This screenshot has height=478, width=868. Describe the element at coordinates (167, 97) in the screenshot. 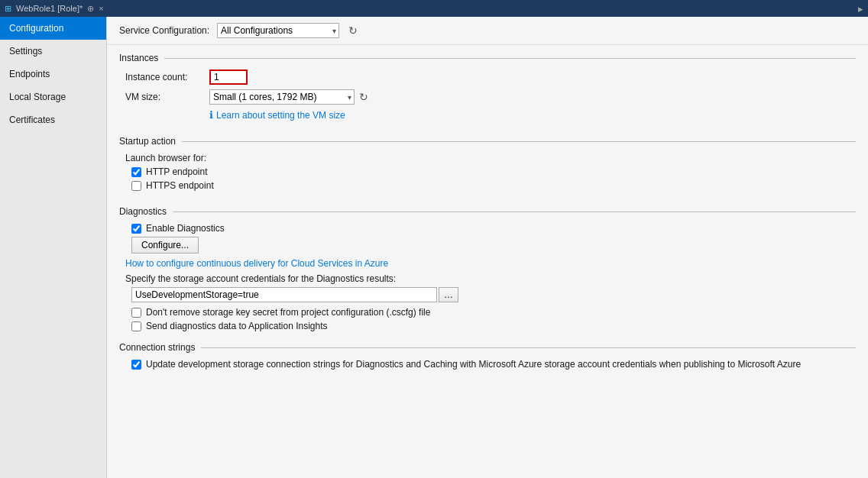

I see `vm-size-label: VM size:` at that location.